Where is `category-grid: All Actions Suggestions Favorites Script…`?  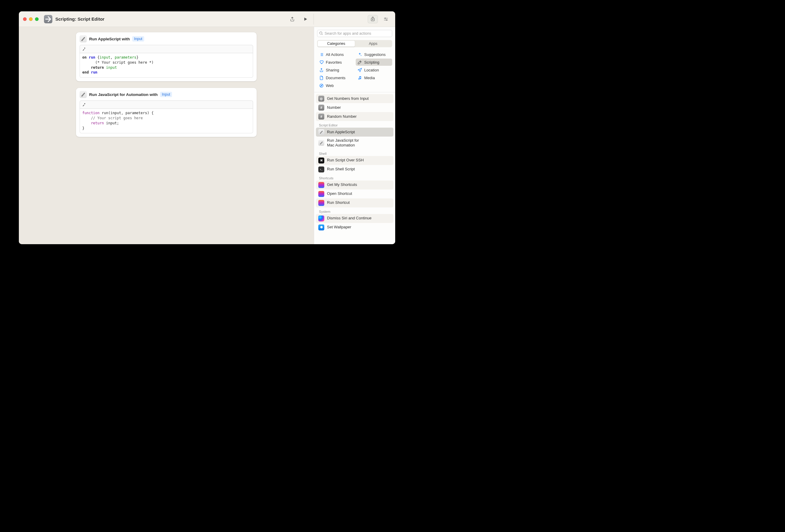
category-grid: All Actions Suggestions Favorites Script… is located at coordinates (355, 70).